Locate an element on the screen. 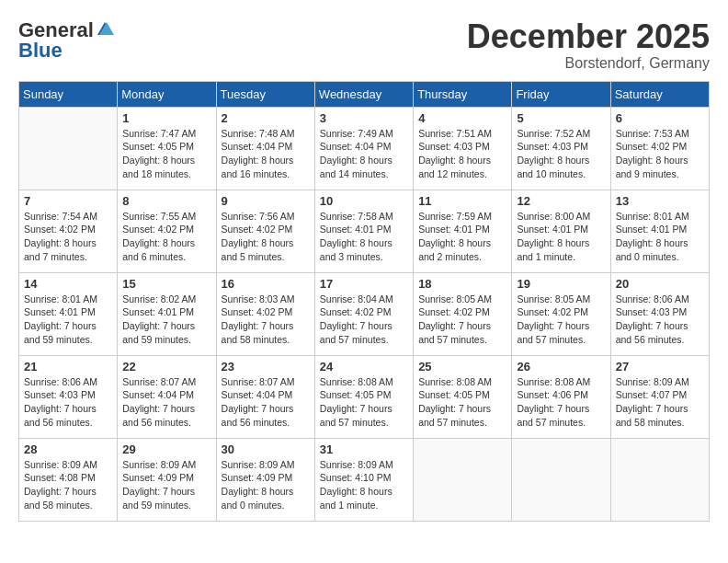 Image resolution: width=728 pixels, height=563 pixels. day-number: 12 is located at coordinates (561, 201).